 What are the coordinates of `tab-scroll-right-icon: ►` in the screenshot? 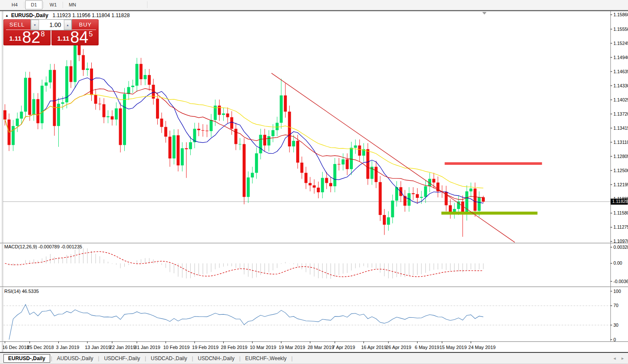 It's located at (622, 358).